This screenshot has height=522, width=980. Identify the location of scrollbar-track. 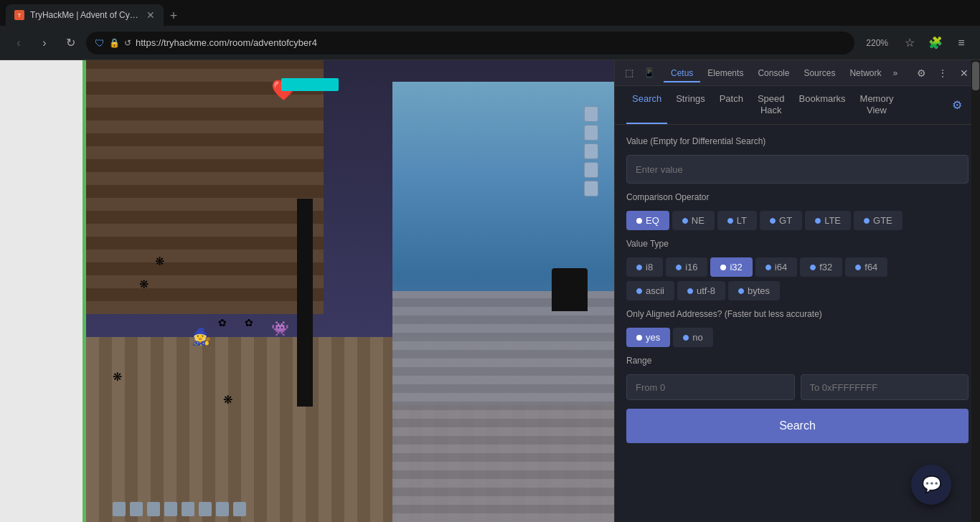
(976, 291).